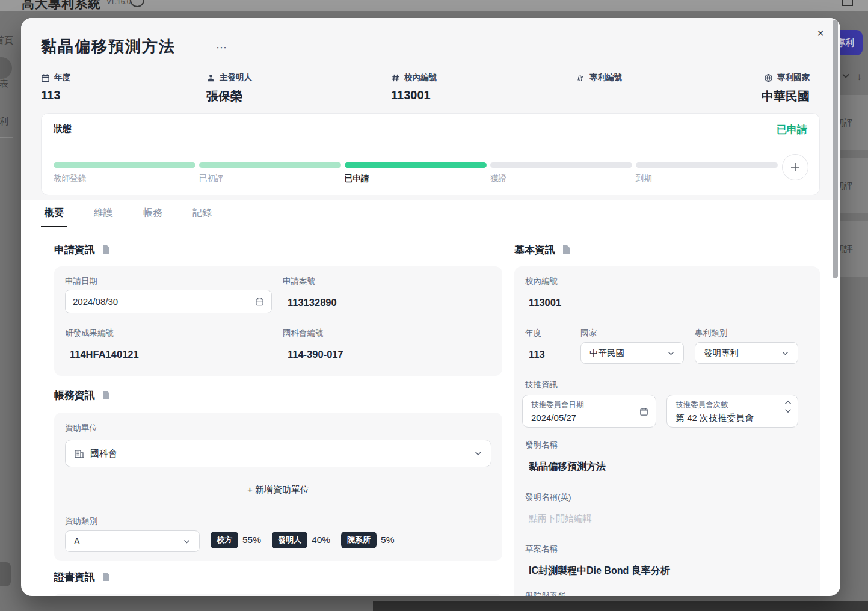  What do you see at coordinates (434, 6) in the screenshot?
I see `background-topbar: 高大專利系統 v1.16.0` at bounding box center [434, 6].